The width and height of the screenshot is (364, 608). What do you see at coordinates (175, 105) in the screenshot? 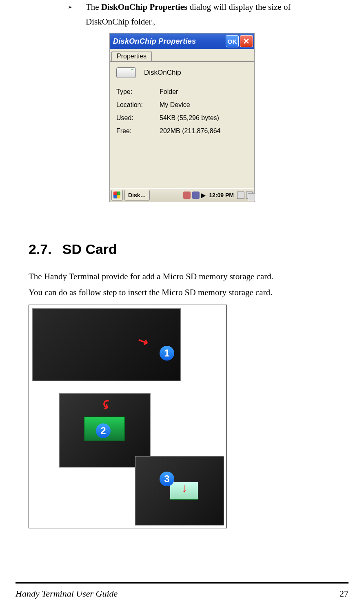
I see `value-location: My Device` at bounding box center [175, 105].